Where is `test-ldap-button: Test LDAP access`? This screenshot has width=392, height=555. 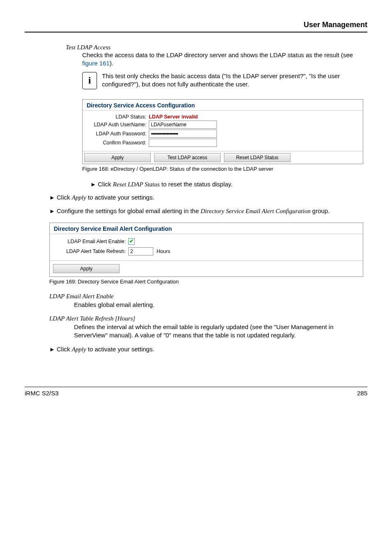
test-ldap-button: Test LDAP access is located at coordinates (187, 158).